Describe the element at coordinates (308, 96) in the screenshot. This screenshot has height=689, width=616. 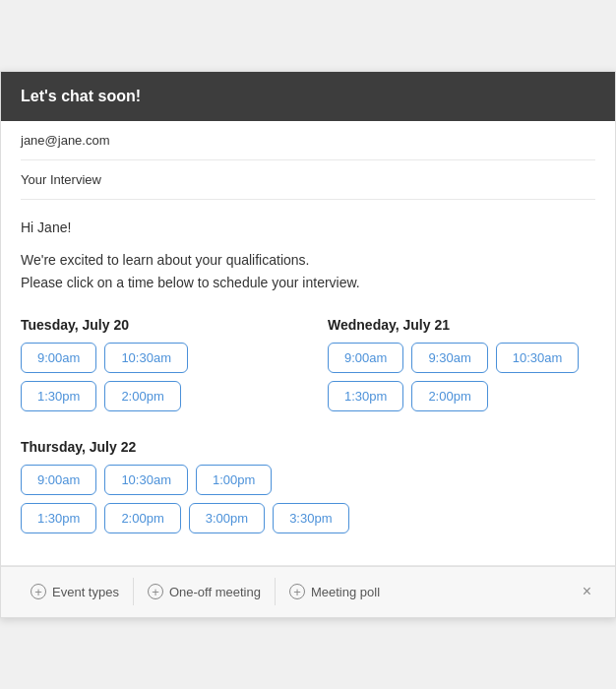
I see `email-header: Let's chat soon!` at that location.